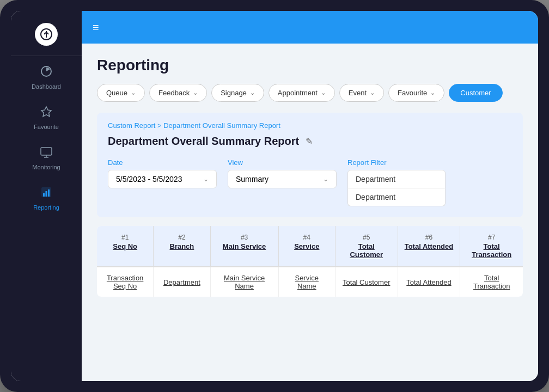  I want to click on col-name-4: Service, so click(307, 246).